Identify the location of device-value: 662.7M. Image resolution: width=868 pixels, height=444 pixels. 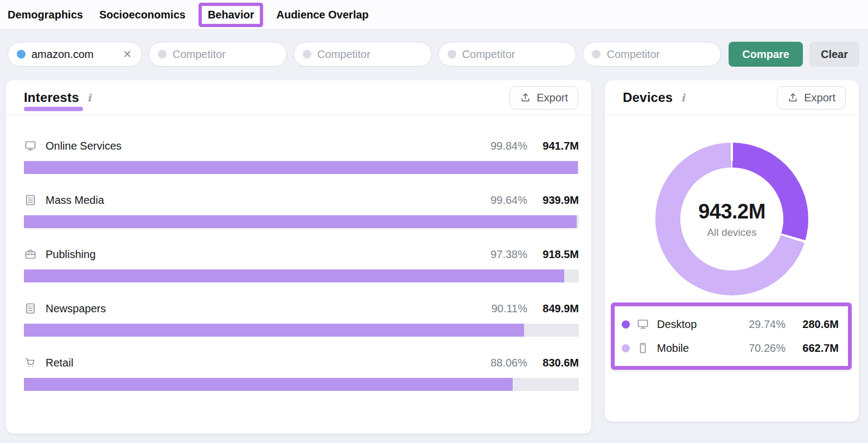
(817, 348).